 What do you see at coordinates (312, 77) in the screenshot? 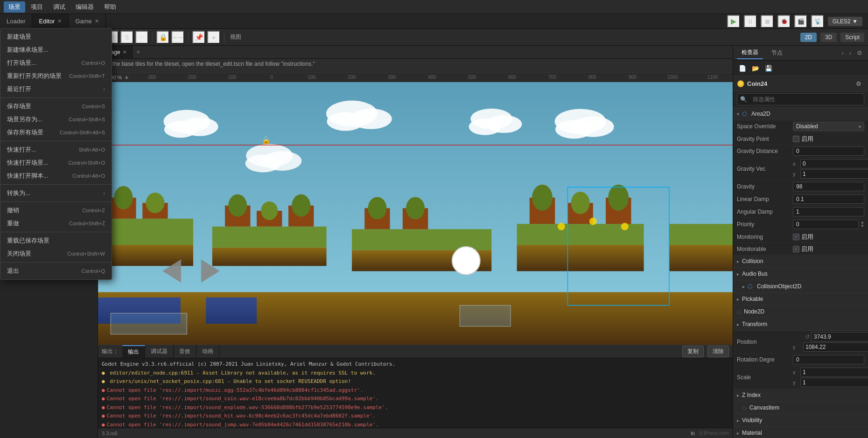
I see `ruler-100: 100` at bounding box center [312, 77].